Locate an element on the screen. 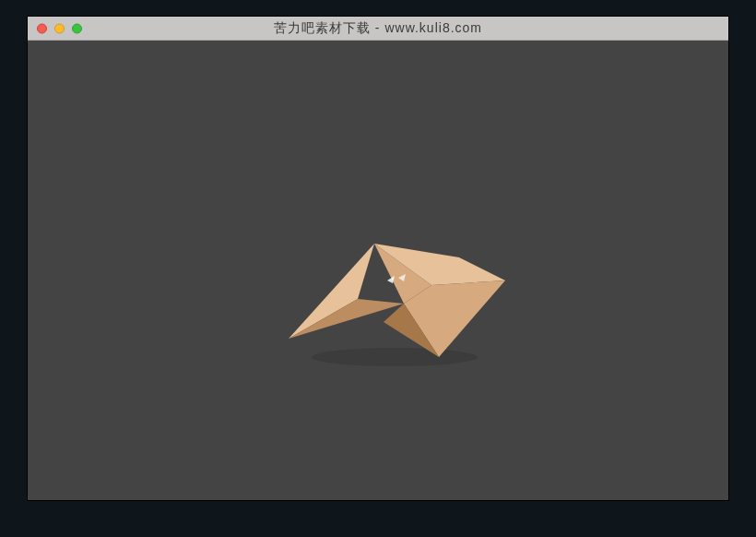 This screenshot has width=756, height=537. maximize-icon is located at coordinates (77, 28).